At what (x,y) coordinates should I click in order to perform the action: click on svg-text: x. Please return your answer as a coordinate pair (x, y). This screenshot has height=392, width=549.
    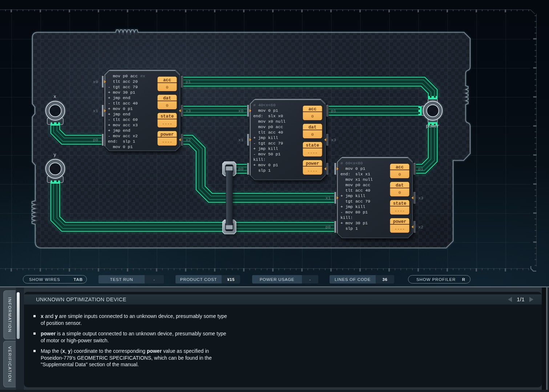
    Looking at the image, I should click on (55, 97).